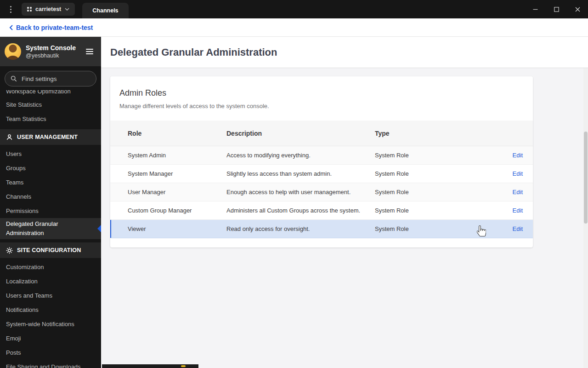  I want to click on server-selector-button: carrietest, so click(48, 9).